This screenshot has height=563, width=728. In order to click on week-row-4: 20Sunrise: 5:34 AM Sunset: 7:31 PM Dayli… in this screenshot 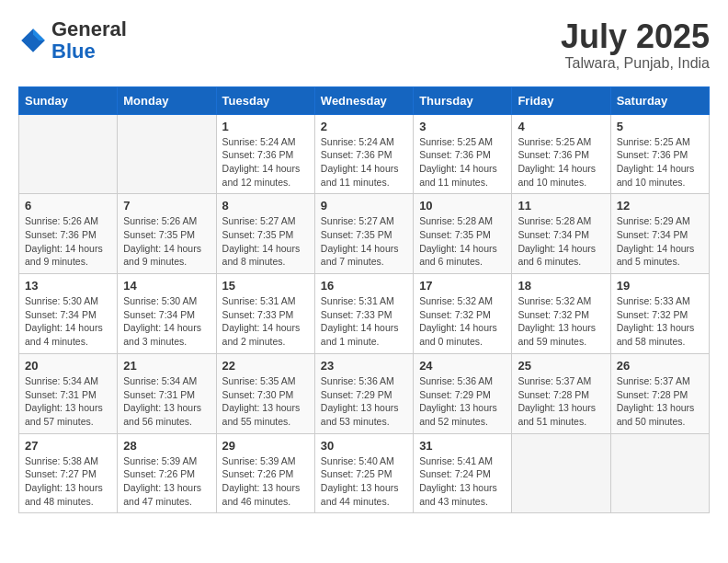, I will do `click(364, 394)`.